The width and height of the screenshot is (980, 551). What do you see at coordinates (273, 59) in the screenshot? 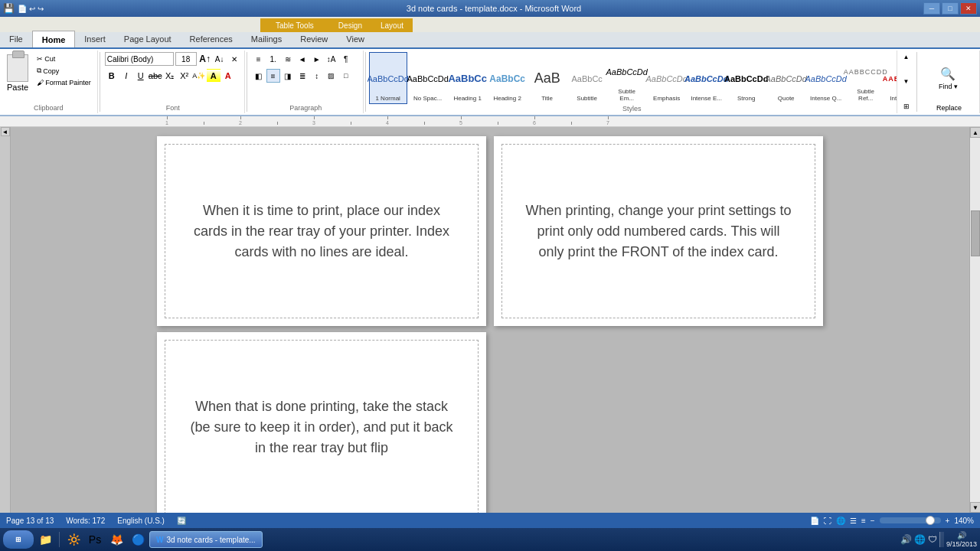
I see `numbering-button: 1.` at bounding box center [273, 59].